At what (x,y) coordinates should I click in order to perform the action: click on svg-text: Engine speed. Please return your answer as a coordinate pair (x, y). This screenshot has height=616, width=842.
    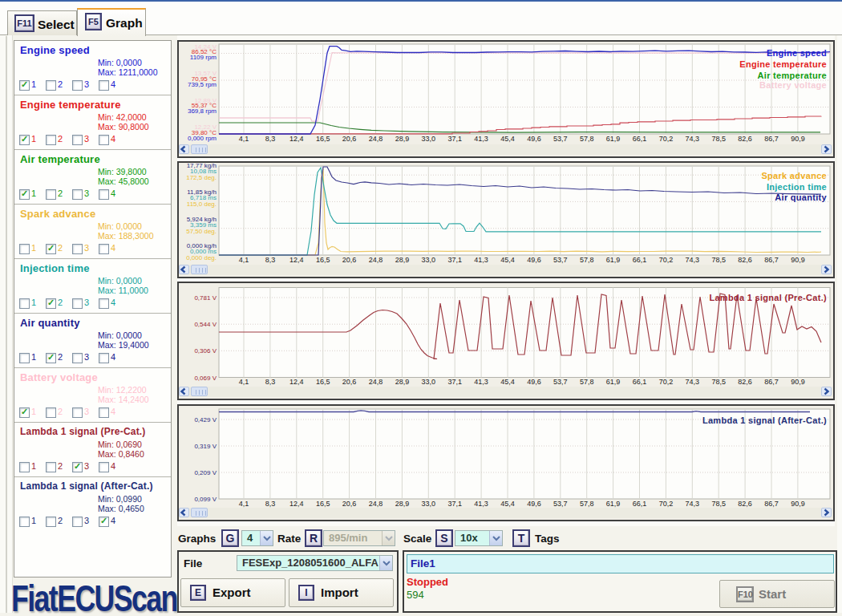
    Looking at the image, I should click on (797, 53).